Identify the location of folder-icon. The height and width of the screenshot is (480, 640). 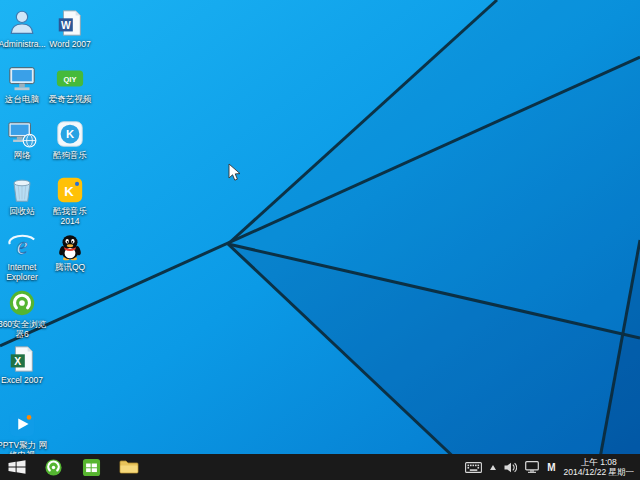
(129, 467).